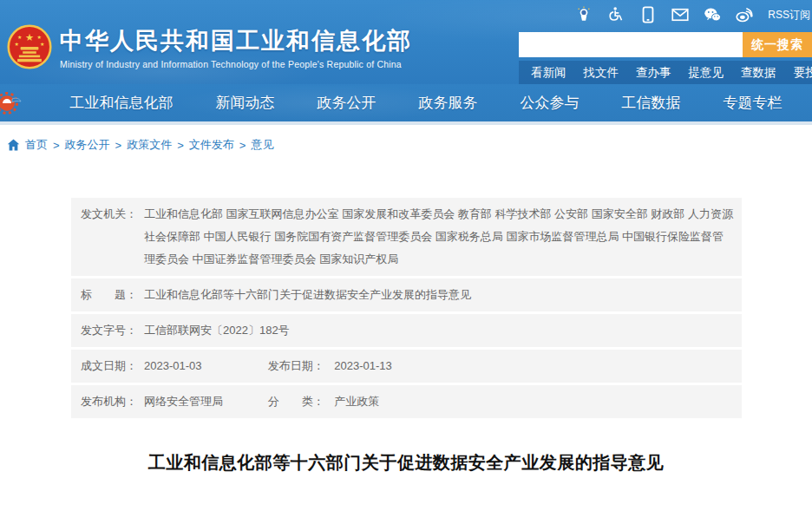 The height and width of the screenshot is (511, 812). Describe the element at coordinates (406, 402) in the screenshot. I see `meta-row: 发布机构： 网络安全管理局 分 类： 产业政策` at that location.